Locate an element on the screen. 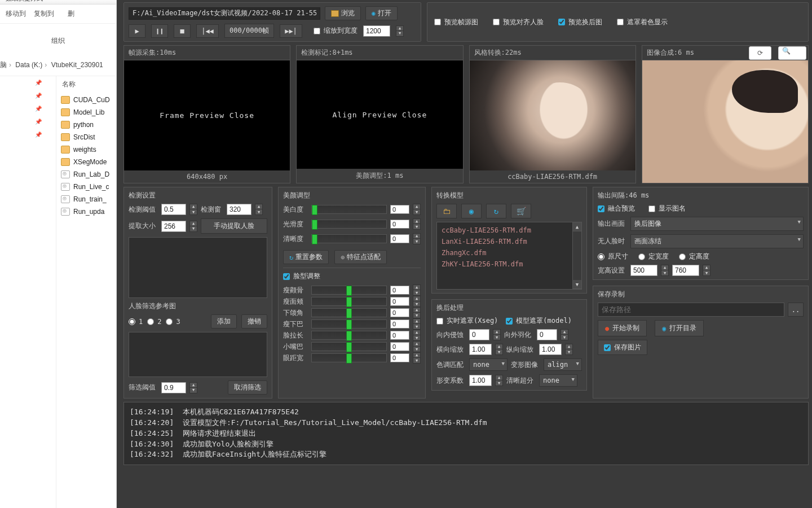 The image size is (812, 508). browse-save-button: .. is located at coordinates (796, 309).